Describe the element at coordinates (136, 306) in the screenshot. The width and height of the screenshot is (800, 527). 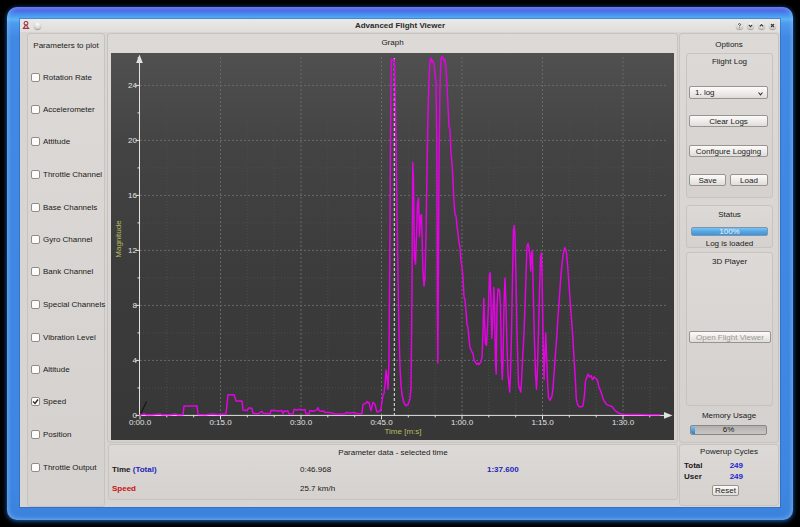
I see `svg-text: 8` at that location.